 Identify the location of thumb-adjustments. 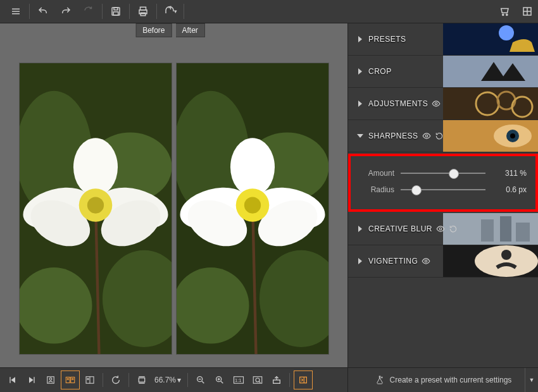
(491, 104).